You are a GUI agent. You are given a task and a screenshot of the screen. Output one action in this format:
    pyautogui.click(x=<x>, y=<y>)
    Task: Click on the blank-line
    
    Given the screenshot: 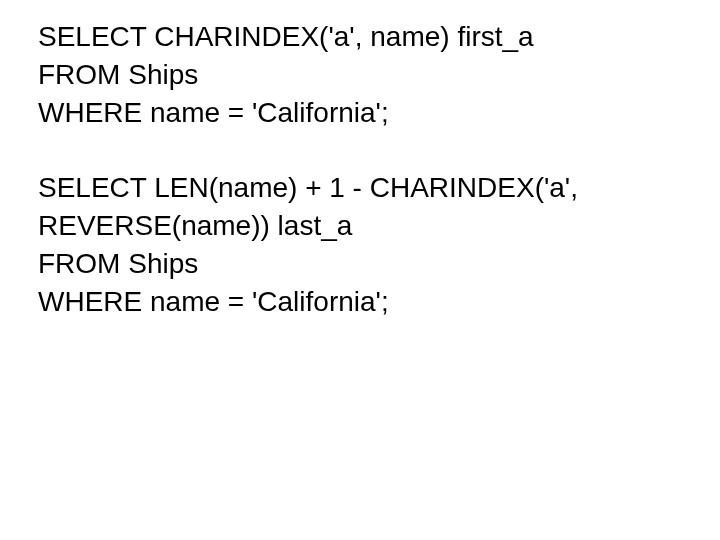 What is the action you would take?
    pyautogui.click(x=360, y=150)
    